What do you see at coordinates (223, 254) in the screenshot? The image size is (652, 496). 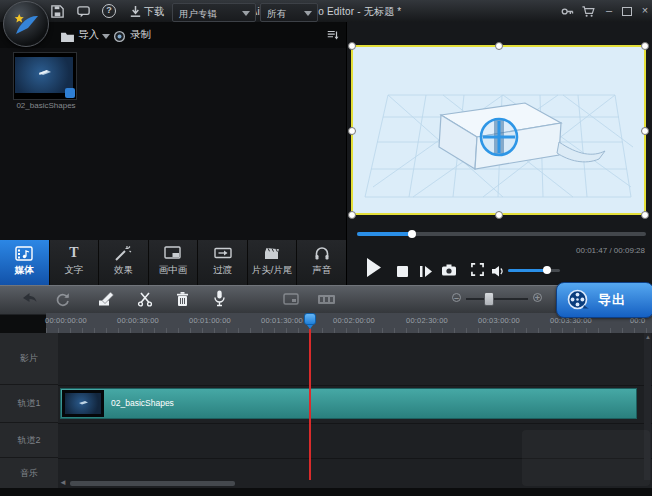 I see `transition-icon` at bounding box center [223, 254].